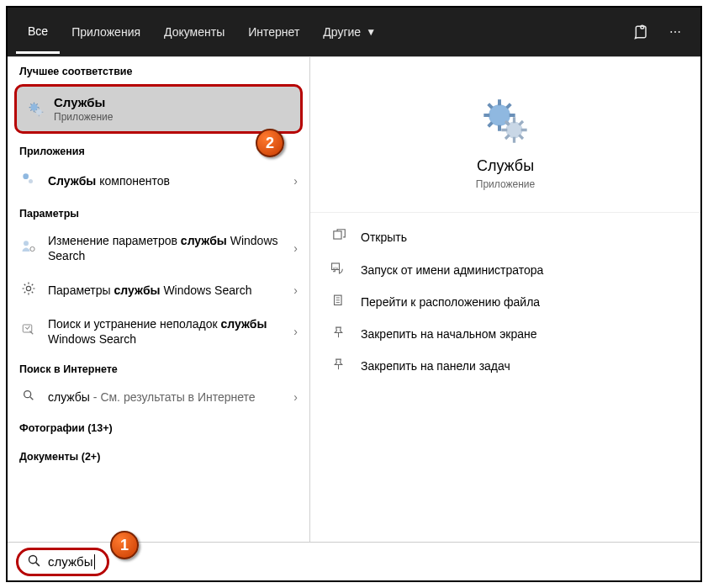  What do you see at coordinates (274, 32) in the screenshot?
I see `tab-internet: Интернет` at bounding box center [274, 32].